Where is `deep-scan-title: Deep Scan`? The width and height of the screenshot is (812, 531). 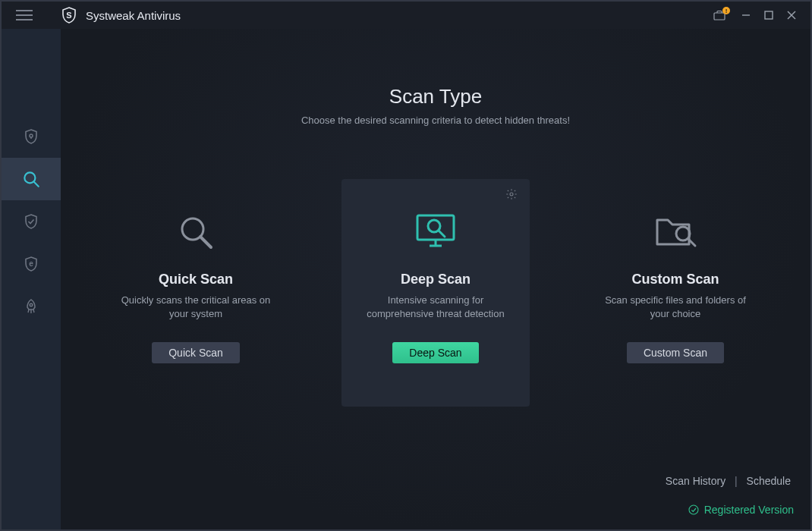
deep-scan-title: Deep Scan is located at coordinates (436, 279).